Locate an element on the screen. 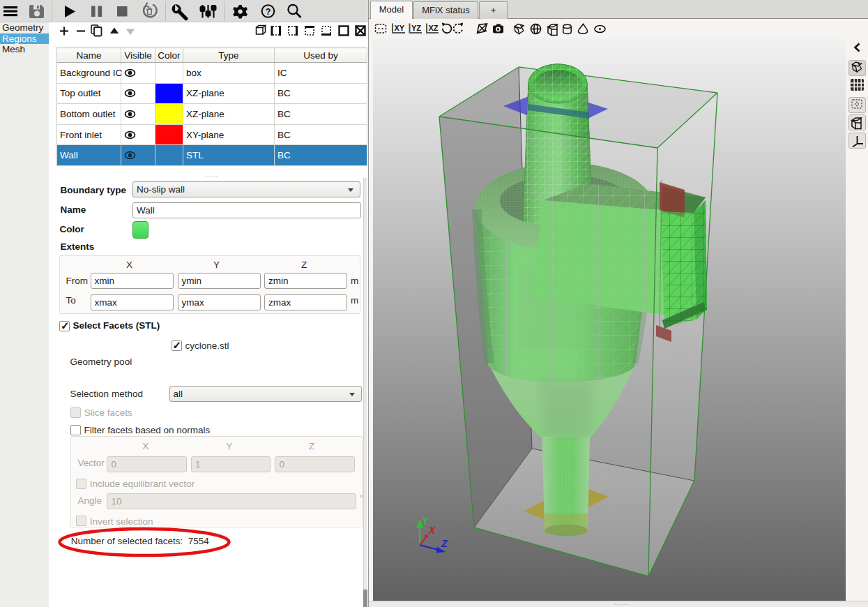 This screenshot has height=607, width=868. svg-text: YZ is located at coordinates (416, 28).